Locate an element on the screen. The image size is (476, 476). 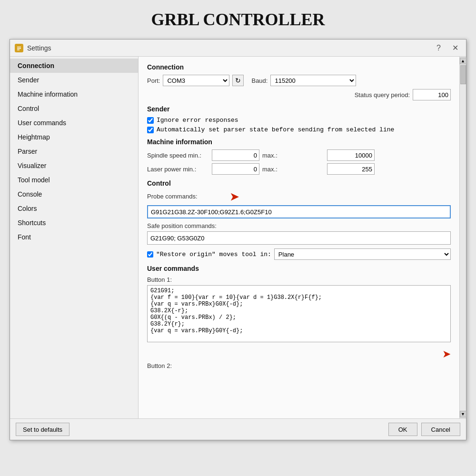
parser-state-label: Automatically set parser state before se… is located at coordinates (275, 129).